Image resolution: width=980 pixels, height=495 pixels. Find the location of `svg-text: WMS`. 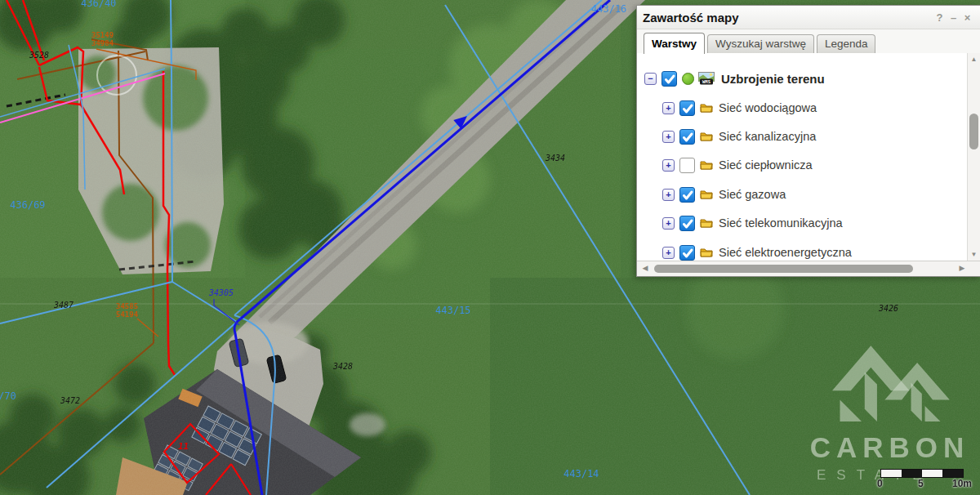

svg-text: WMS is located at coordinates (706, 82).